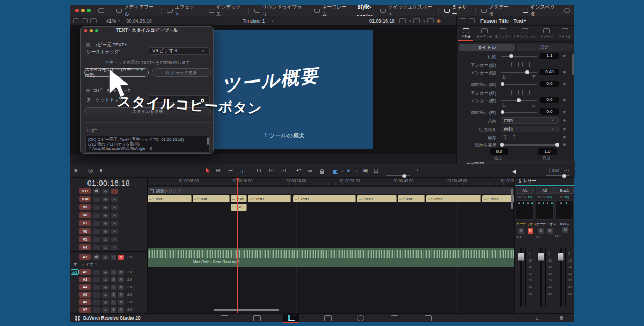 This screenshot has width=644, height=326. What do you see at coordinates (108, 257) in the screenshot?
I see `audio-track-main-row: A1 ‹|› S M 2.0` at bounding box center [108, 257].